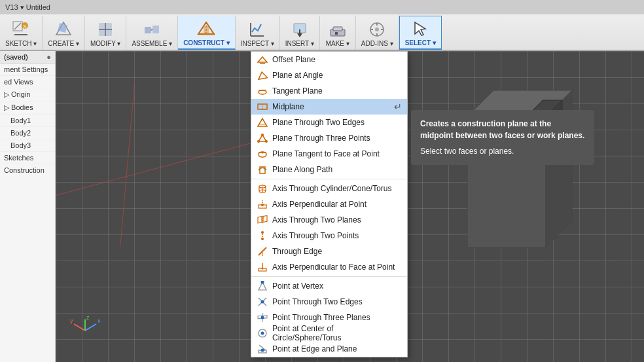 The width and height of the screenshot is (644, 362). I want to click on toolbar-construct: CONSTRUCT ▾, so click(207, 33).